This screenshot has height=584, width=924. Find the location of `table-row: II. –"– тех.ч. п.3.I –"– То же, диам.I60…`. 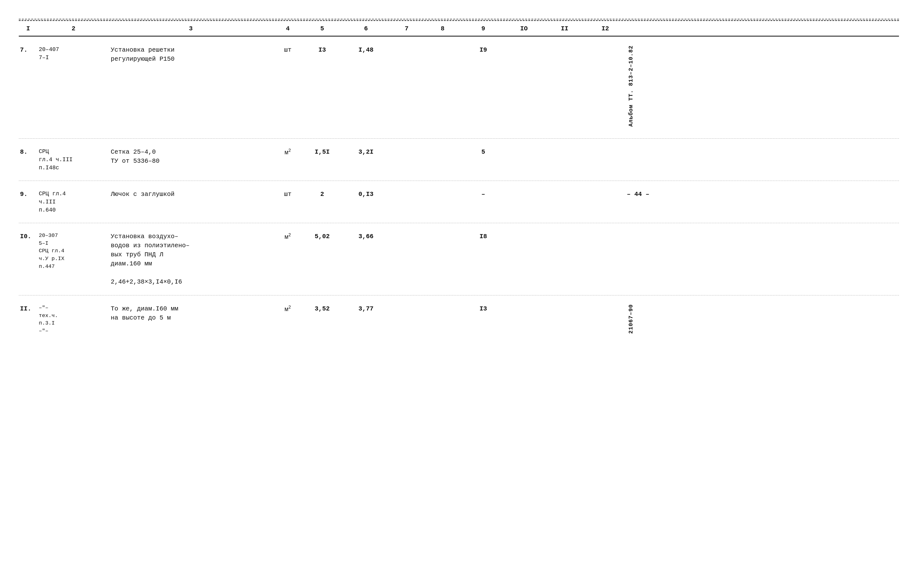

table-row: II. –"– тех.ч. п.3.I –"– То же, диам.I60… is located at coordinates (459, 320).